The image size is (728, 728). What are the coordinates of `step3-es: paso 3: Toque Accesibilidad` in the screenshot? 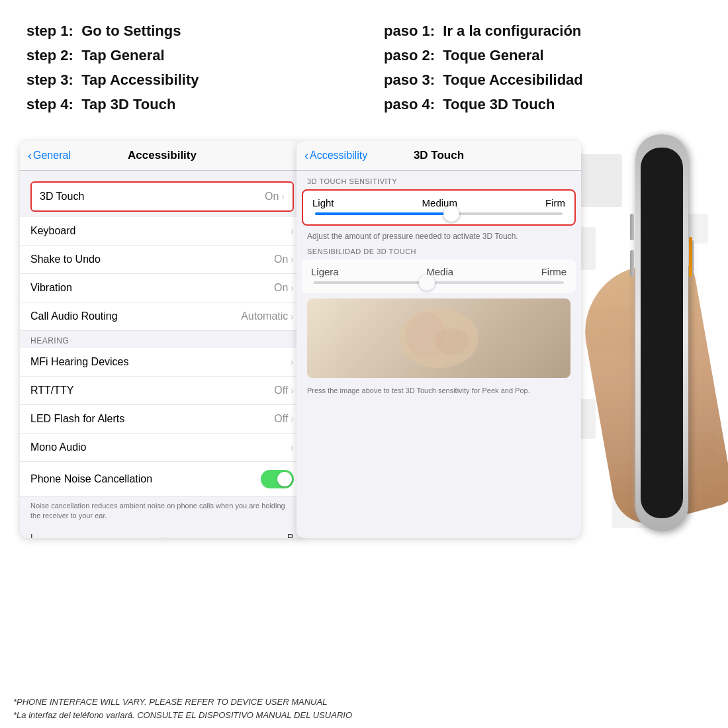 It's located at (543, 79).